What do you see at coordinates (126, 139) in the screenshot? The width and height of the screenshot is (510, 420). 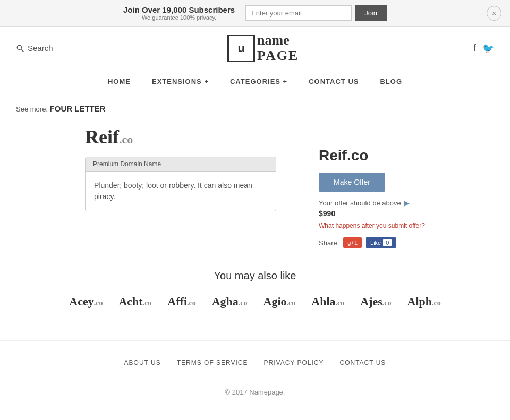 I see `domain-co-large: .co` at bounding box center [126, 139].